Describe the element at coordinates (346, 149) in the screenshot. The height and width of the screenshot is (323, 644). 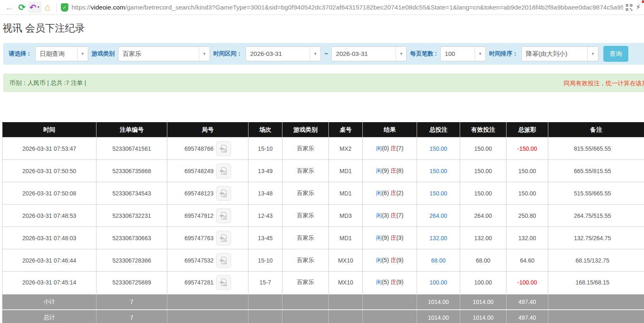
I see `cell-table-number: MX2` at that location.